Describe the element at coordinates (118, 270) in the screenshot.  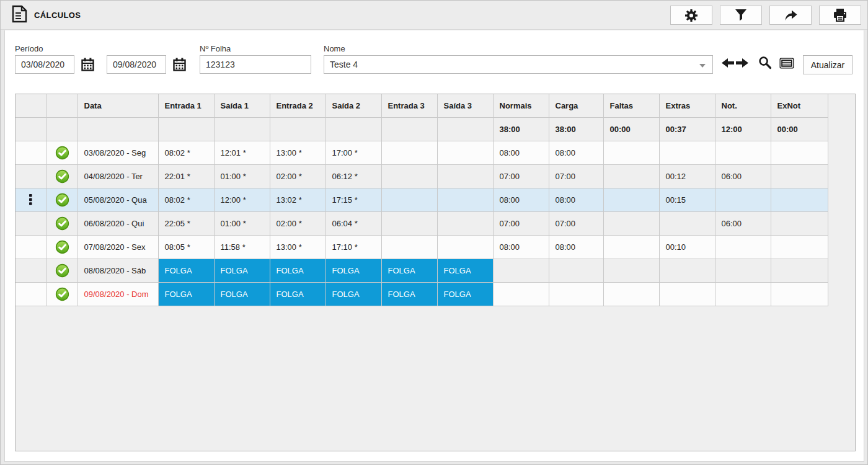
I see `date-cell: 08/08/2020 - Sáb` at that location.